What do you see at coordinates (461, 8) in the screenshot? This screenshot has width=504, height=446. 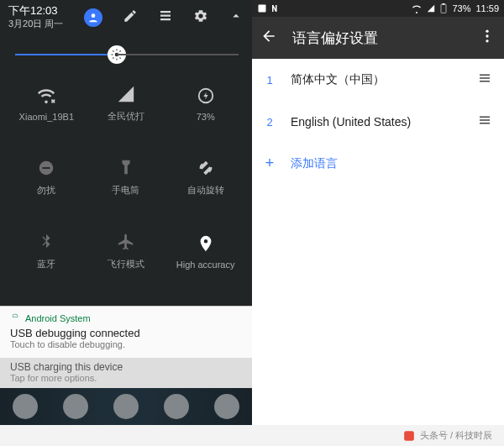 I see `status-battery: 73%` at bounding box center [461, 8].